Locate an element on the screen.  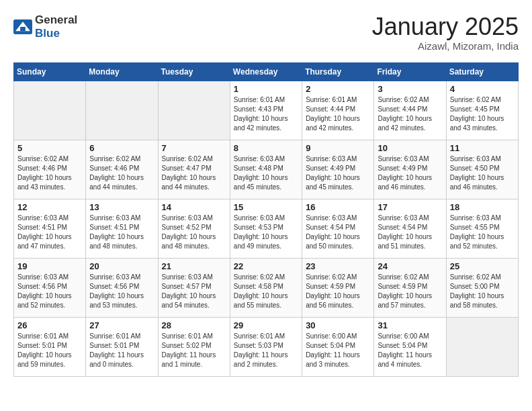
day-number: 19 is located at coordinates (50, 266).